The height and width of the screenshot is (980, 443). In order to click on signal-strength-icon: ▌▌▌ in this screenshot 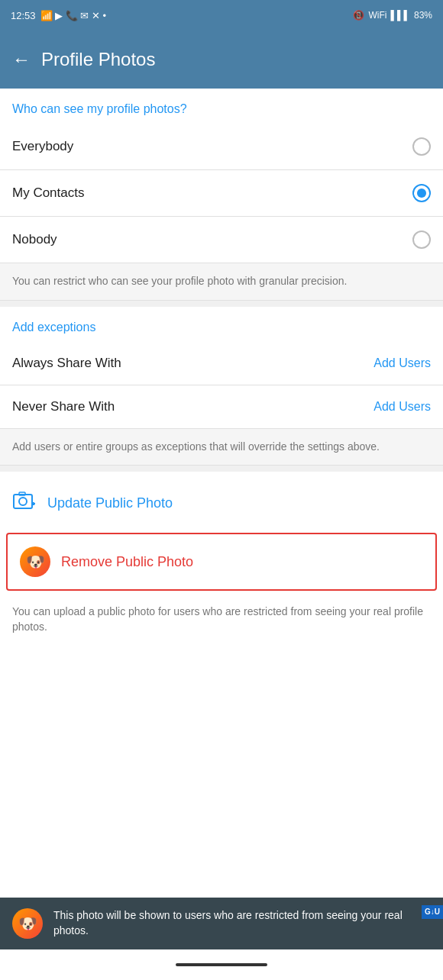, I will do `click(400, 15)`.